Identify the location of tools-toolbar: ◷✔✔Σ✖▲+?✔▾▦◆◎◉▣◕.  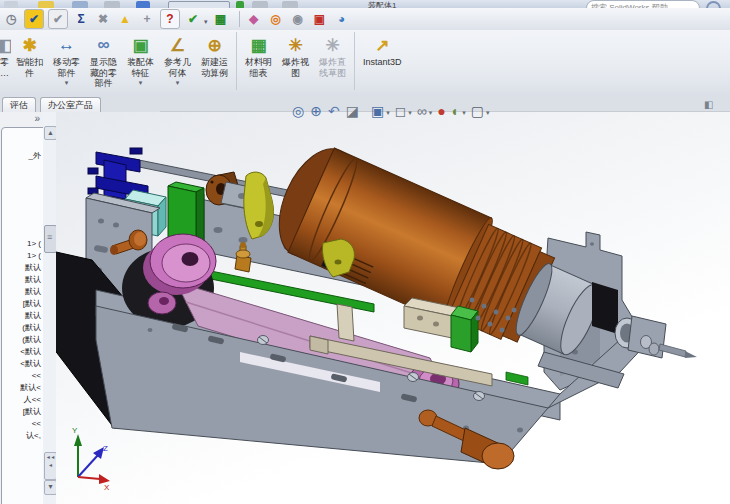
(365, 20).